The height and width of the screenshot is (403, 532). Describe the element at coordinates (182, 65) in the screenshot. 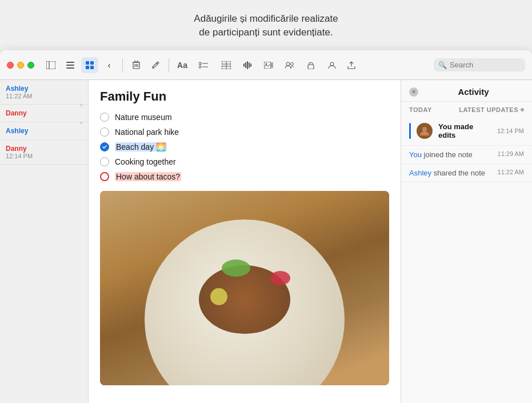

I see `text-aa-icon: Aa` at that location.